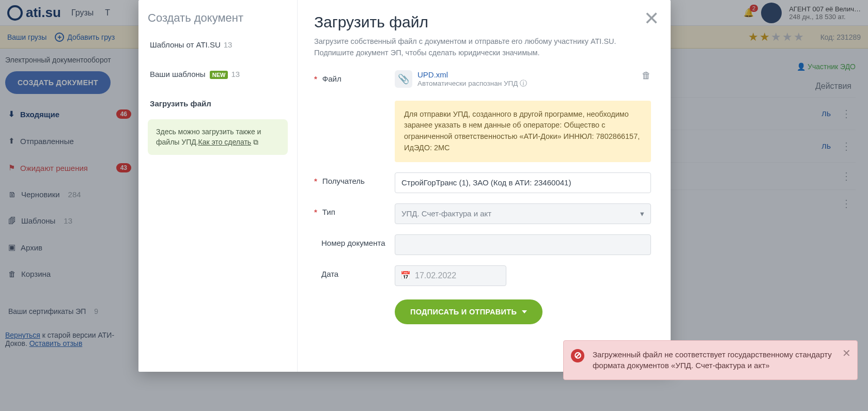 The image size is (868, 411). What do you see at coordinates (523, 183) in the screenshot?
I see `recipient-input` at bounding box center [523, 183].